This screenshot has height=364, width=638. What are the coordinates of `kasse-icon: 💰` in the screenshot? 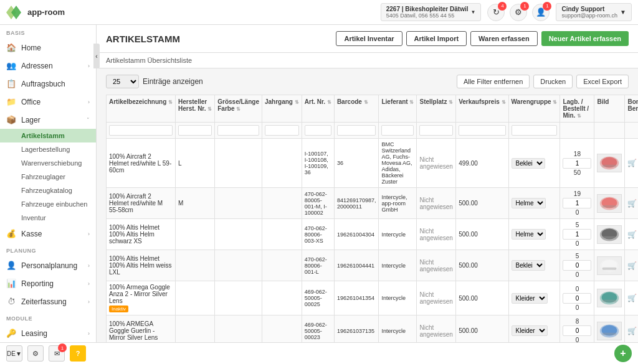 It's located at (11, 234).